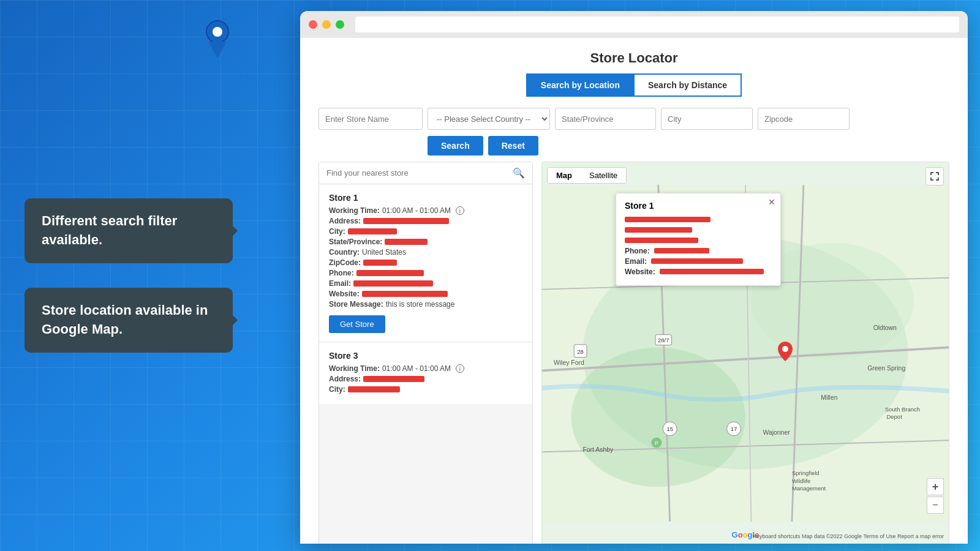 The image size is (980, 551). What do you see at coordinates (634, 119) in the screenshot?
I see `search-filters: -- Please Select Country --` at bounding box center [634, 119].